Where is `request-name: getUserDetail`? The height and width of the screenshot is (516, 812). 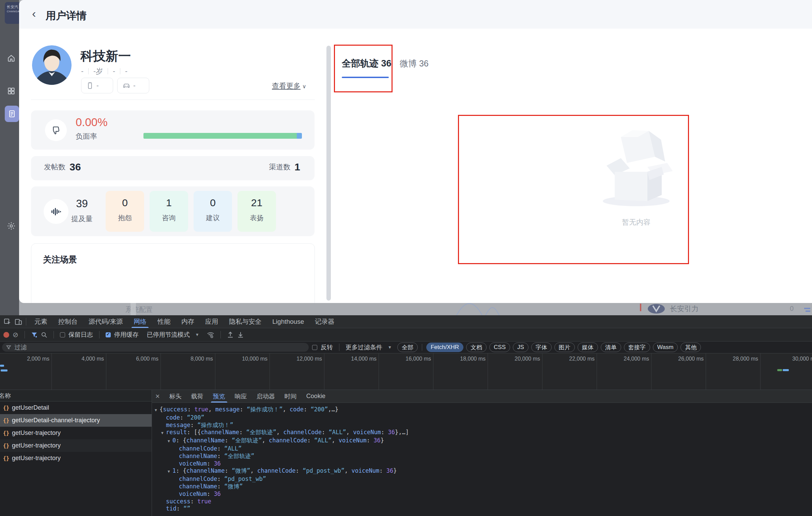
request-name: getUserDetail is located at coordinates (31, 408).